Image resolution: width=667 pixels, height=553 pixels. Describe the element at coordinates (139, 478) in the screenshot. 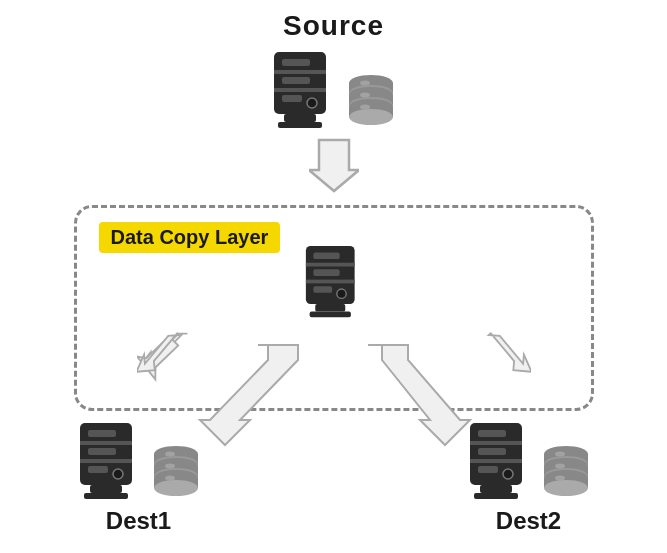

I see `dest1-item: Dest1` at that location.